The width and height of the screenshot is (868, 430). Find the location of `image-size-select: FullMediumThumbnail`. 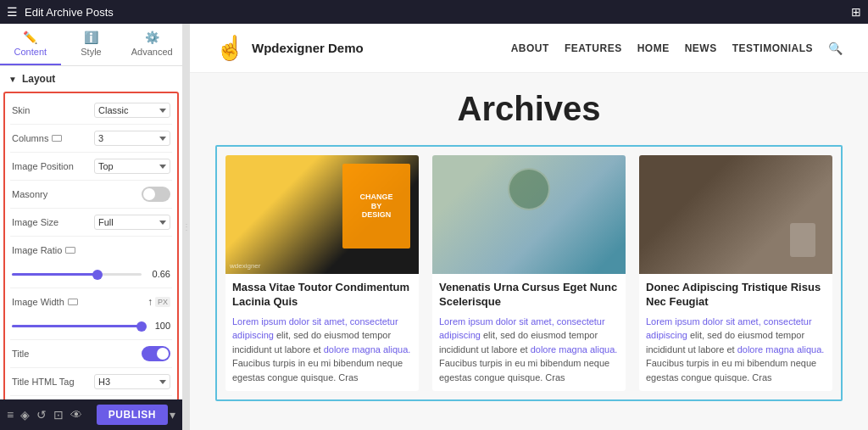

image-size-select: FullMediumThumbnail is located at coordinates (132, 222).